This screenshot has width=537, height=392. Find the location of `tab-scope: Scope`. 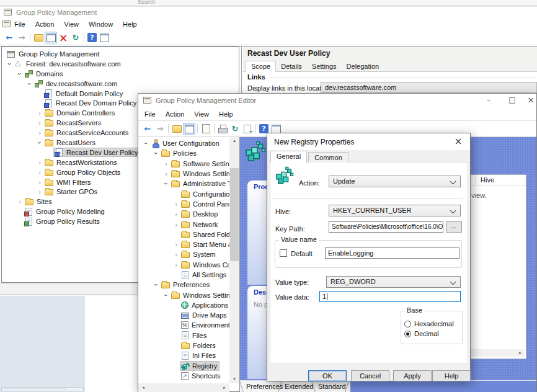

tab-scope: Scope is located at coordinates (260, 66).